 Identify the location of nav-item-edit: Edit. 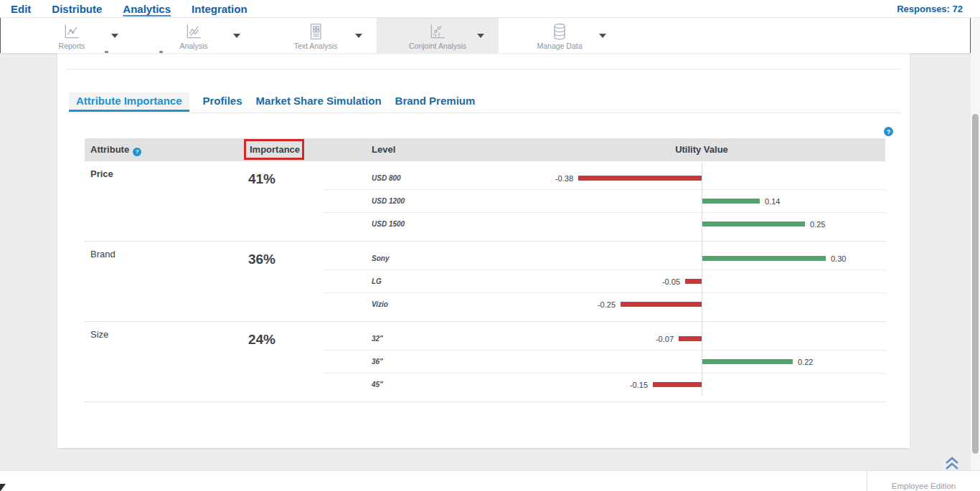
(21, 9).